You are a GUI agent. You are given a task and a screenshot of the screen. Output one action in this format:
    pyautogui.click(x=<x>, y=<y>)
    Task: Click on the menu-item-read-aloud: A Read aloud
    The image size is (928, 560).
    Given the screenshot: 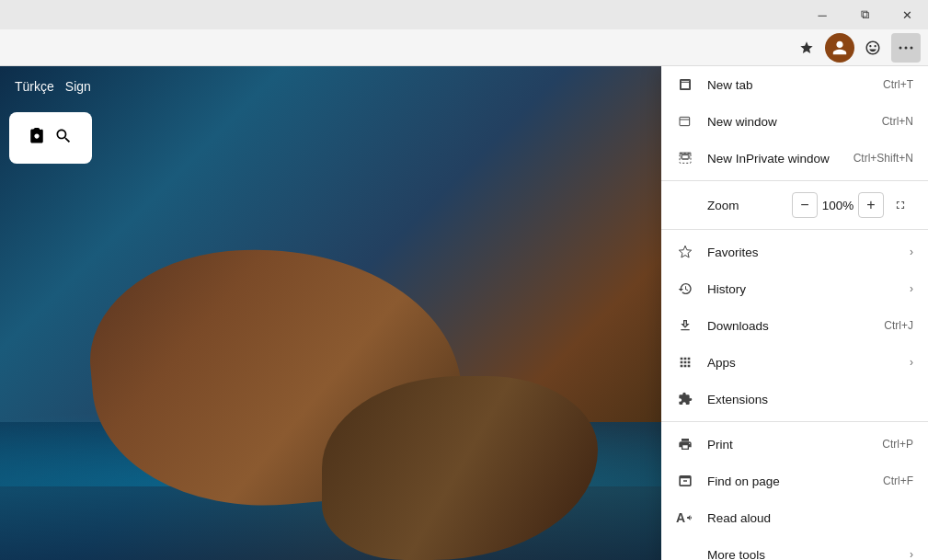 What is the action you would take?
    pyautogui.click(x=795, y=518)
    